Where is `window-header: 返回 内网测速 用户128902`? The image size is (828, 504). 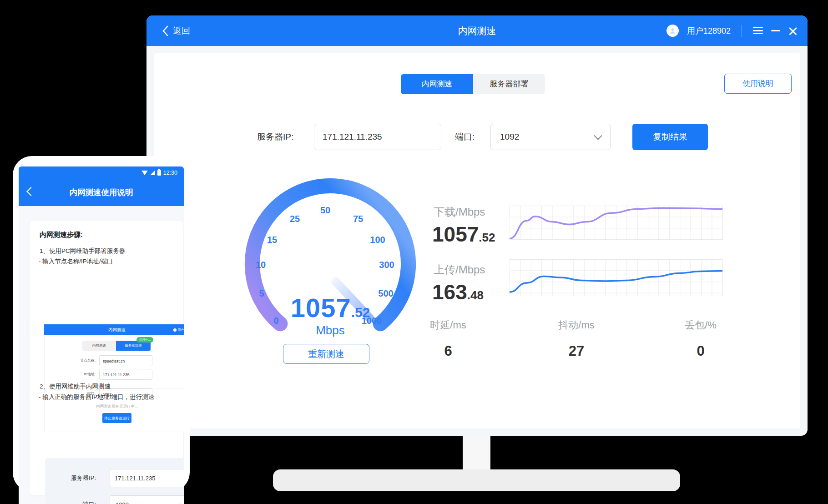
window-header: 返回 内网测速 用户128902 is located at coordinates (477, 31).